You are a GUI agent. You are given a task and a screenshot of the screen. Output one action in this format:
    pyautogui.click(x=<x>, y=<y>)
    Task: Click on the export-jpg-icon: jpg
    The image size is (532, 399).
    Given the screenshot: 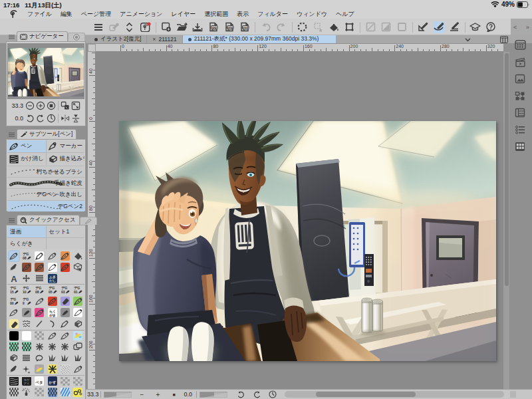 What is the action you would take?
    pyautogui.click(x=213, y=27)
    